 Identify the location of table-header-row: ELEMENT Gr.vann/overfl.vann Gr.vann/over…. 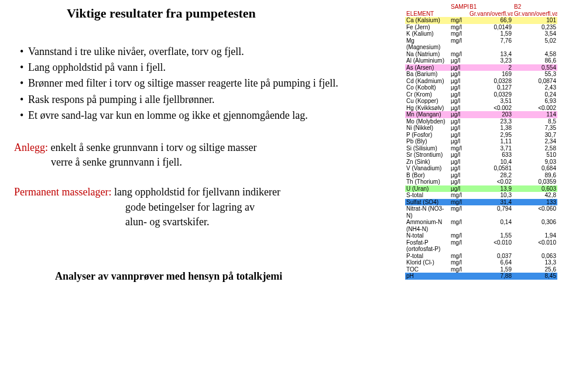
(481, 14).